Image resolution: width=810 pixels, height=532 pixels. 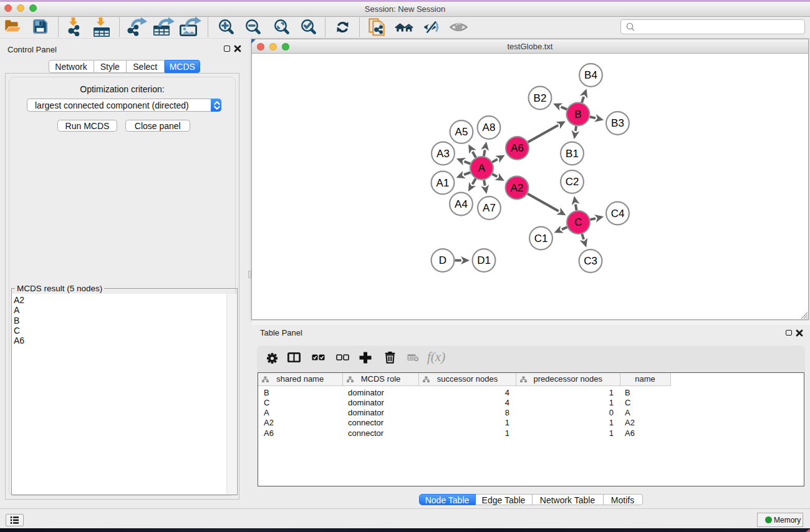 I want to click on svg-text: C, so click(x=578, y=222).